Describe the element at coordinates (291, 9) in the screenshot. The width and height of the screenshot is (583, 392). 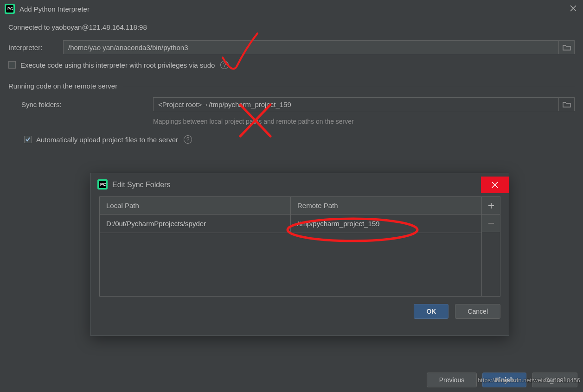
I see `titlebar: PC Add Python Interpreter` at that location.